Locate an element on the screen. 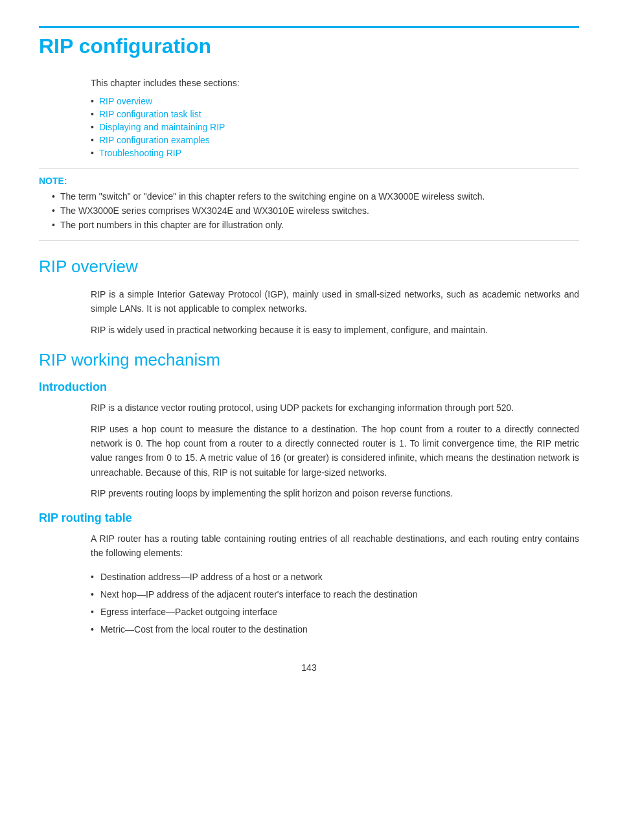 The height and width of the screenshot is (840, 618). page-title: RIP configuration is located at coordinates (309, 47).